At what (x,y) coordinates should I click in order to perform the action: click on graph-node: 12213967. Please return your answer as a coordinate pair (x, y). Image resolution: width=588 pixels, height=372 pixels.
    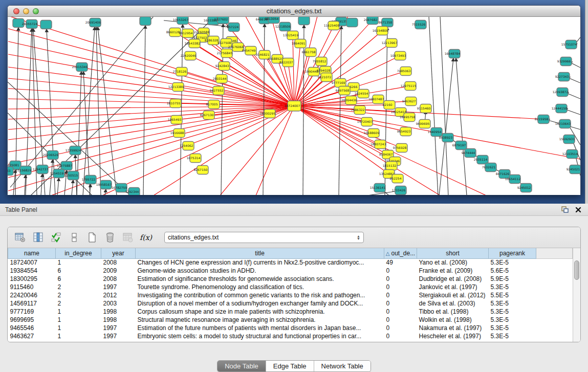
    Looking at the image, I should click on (390, 43).